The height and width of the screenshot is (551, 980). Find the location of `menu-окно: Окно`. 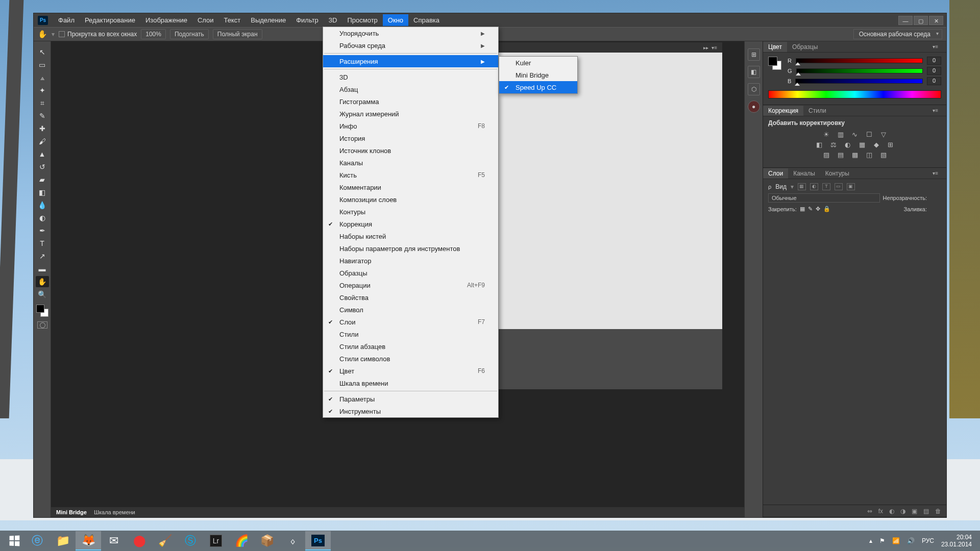

menu-окно: Окно is located at coordinates (396, 20).